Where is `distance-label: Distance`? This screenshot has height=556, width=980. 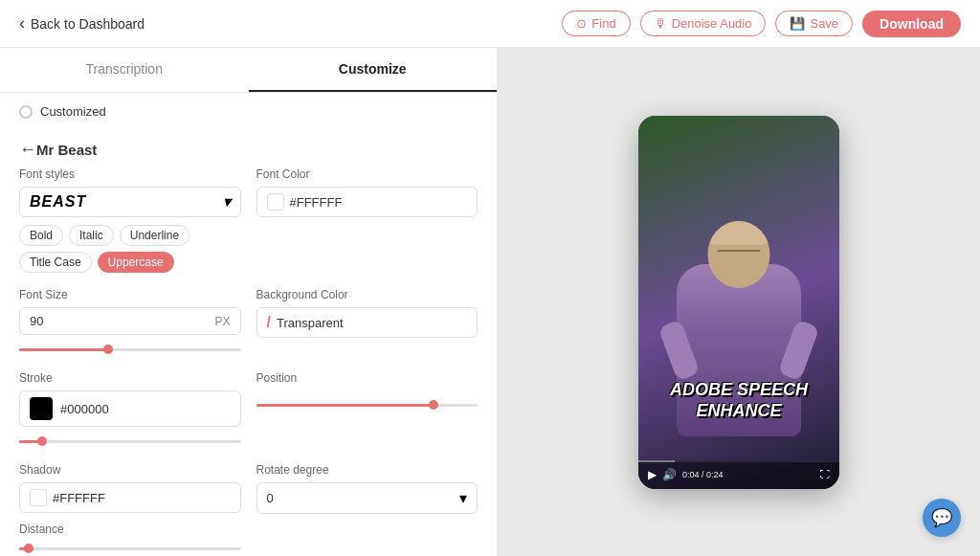
distance-label: Distance is located at coordinates (130, 529).